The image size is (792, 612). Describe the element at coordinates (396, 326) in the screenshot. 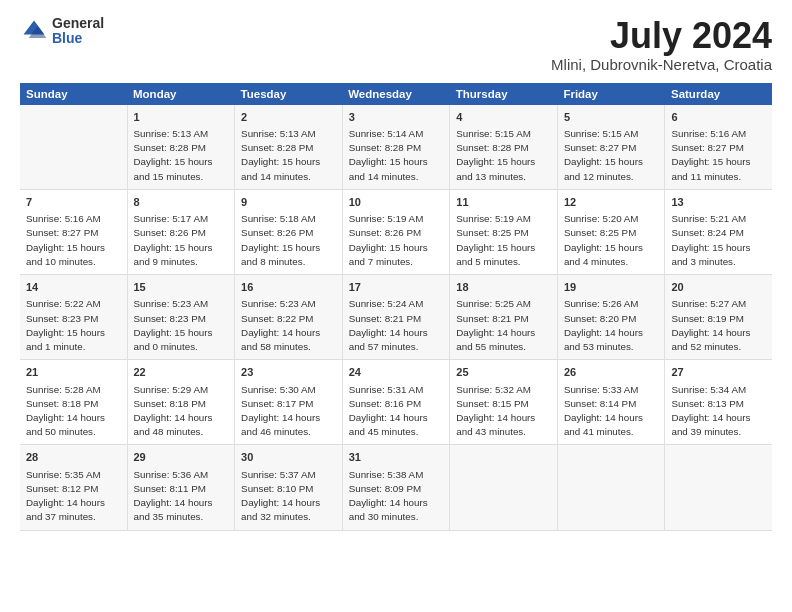

I see `cell-info: Sunrise: 5:24 AM Sunset: 8:21 PM Dayligh…` at that location.